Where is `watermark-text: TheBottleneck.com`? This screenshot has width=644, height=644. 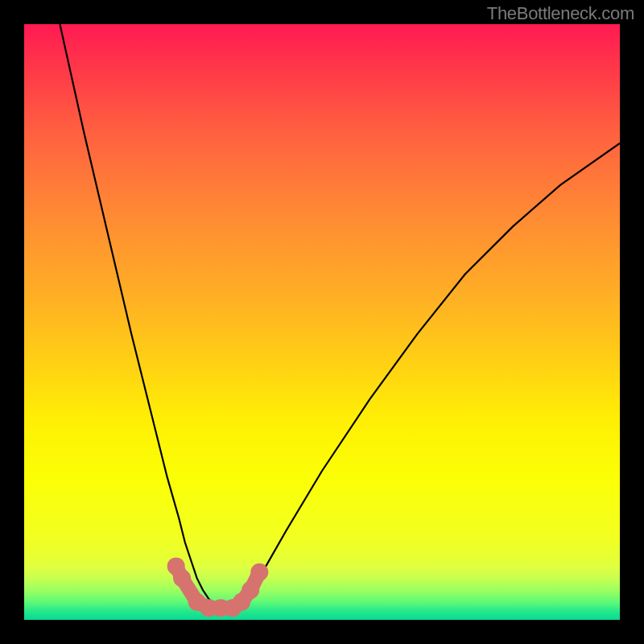
watermark-text: TheBottleneck.com is located at coordinates (560, 14).